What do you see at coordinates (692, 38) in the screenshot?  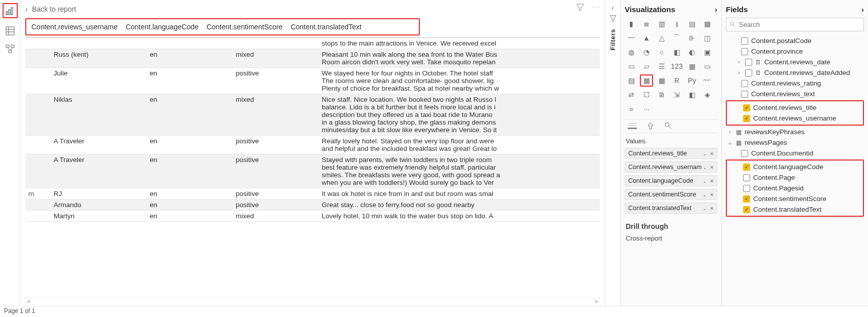 I see `viz-type-icon: ⊪` at bounding box center [692, 38].